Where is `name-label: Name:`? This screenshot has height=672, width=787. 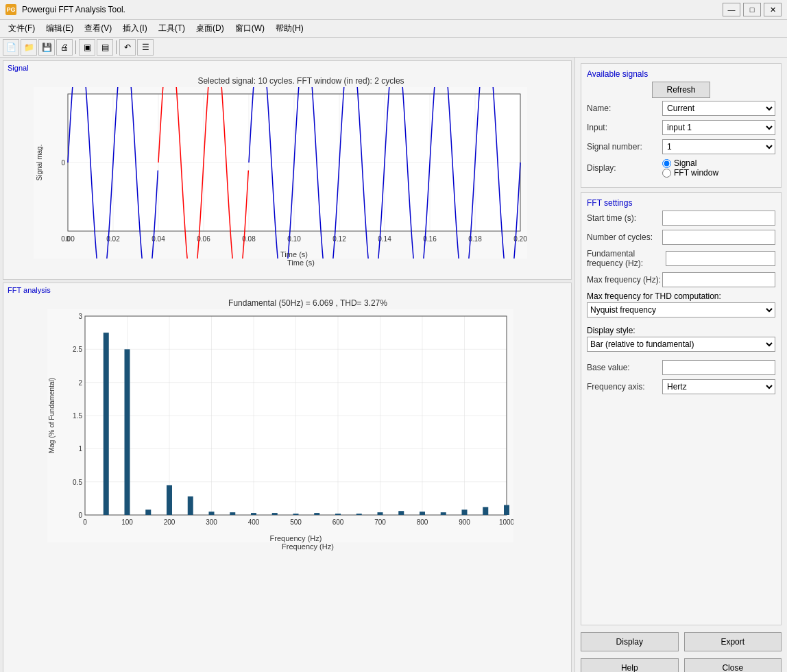
name-label: Name: is located at coordinates (625, 108).